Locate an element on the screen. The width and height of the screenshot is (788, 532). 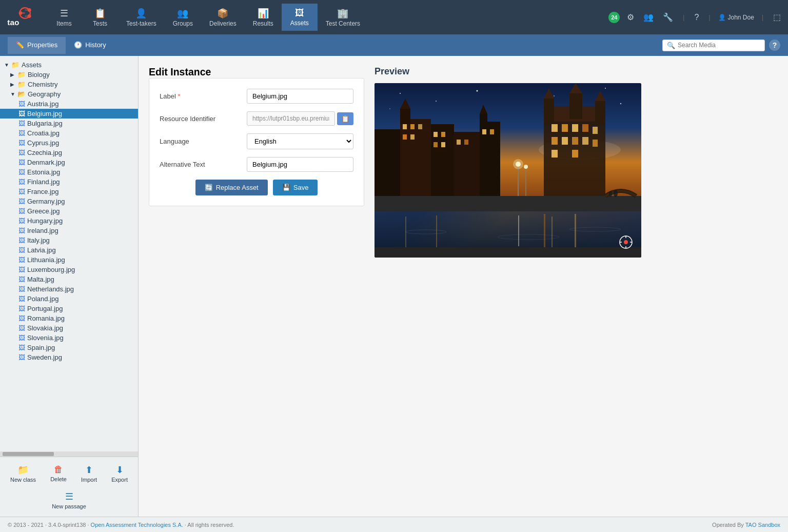
sidebar-item-luxembourg: 🖼 Luxembourg.jpg is located at coordinates (69, 270).